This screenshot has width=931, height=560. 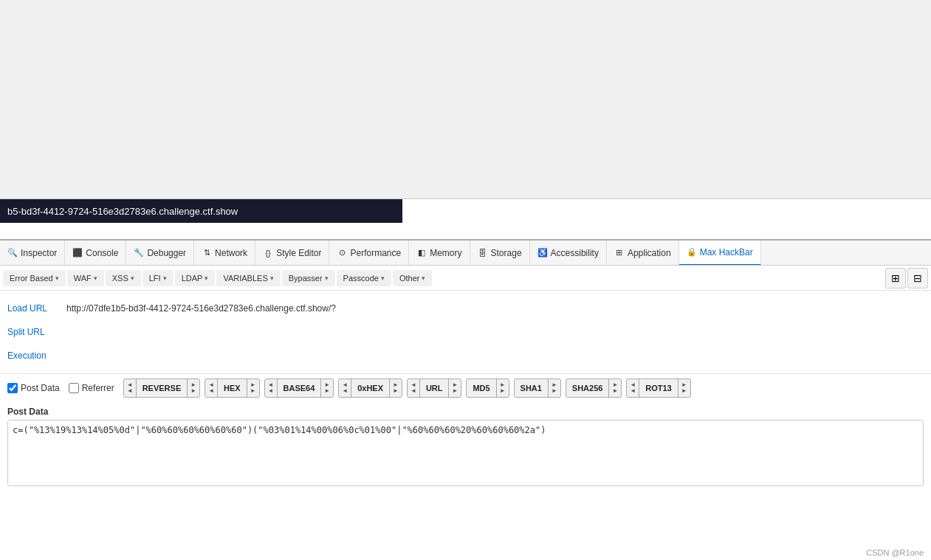 What do you see at coordinates (502, 388) in the screenshot?
I see `md5-right-arrows: ► ►` at bounding box center [502, 388].